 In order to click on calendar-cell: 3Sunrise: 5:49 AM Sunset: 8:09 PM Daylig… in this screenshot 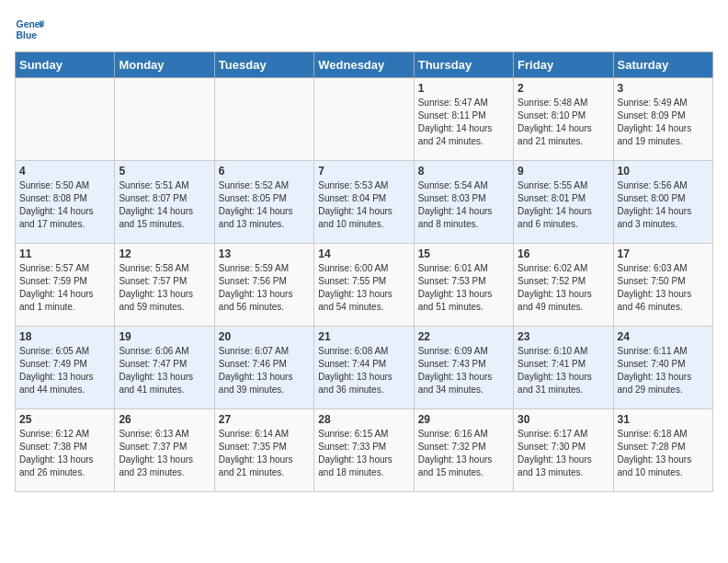, I will do `click(663, 120)`.